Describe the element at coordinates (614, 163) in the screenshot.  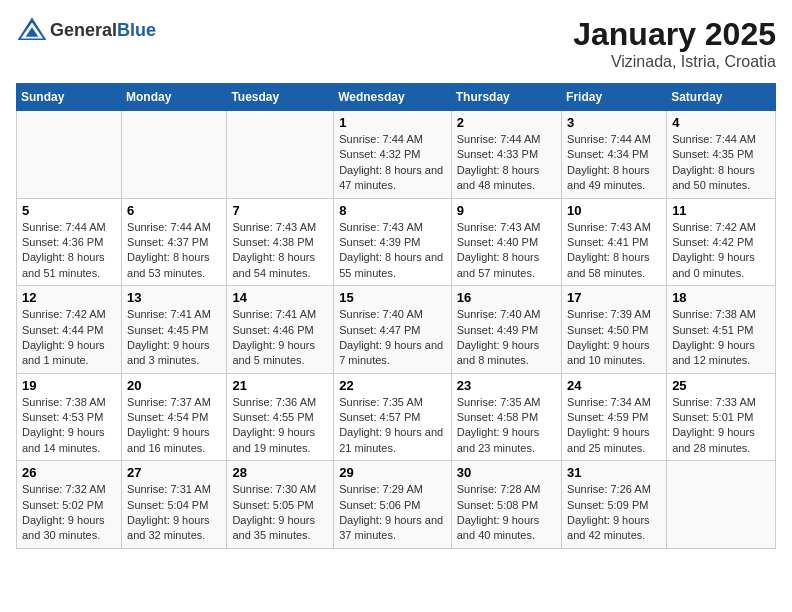
I see `day-info: Sunrise: 7:44 AMSunset: 4:34 PMDaylight:…` at that location.